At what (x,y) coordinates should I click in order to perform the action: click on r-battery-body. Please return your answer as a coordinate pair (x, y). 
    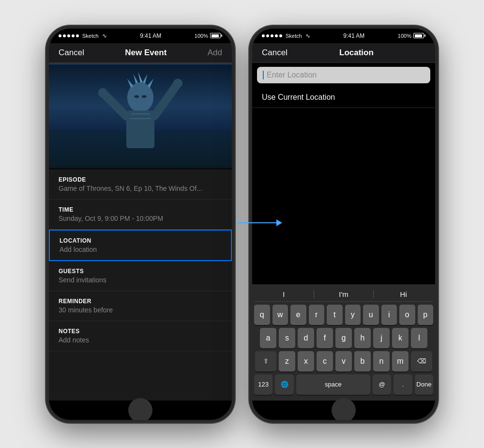
    Looking at the image, I should click on (419, 36).